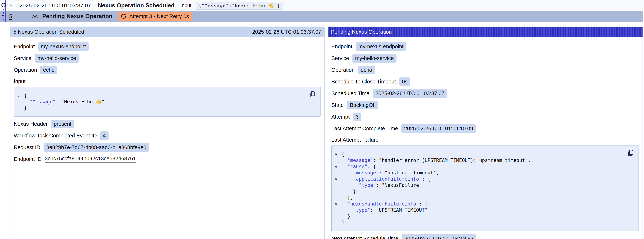 The height and width of the screenshot is (239, 644). I want to click on timeline-event-node-icon, so click(4, 5).